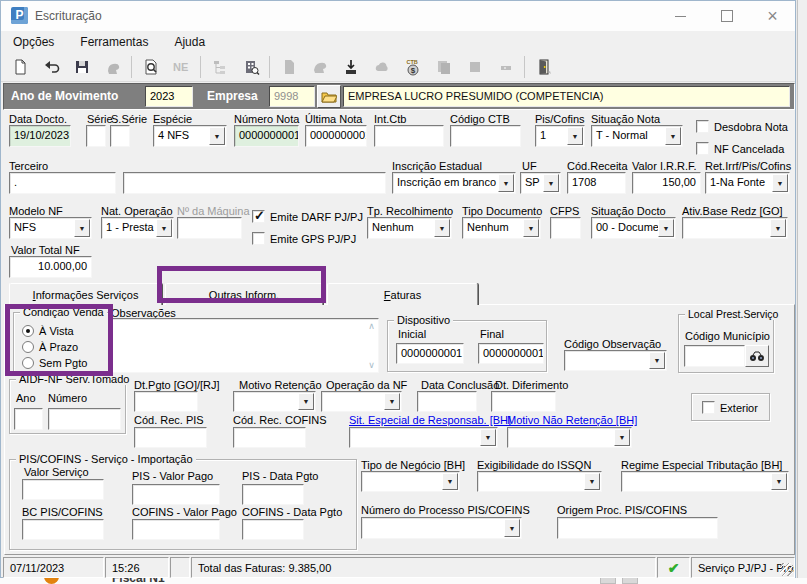  I want to click on tab-informacoes-servicos: Informações Serviços, so click(86, 294).